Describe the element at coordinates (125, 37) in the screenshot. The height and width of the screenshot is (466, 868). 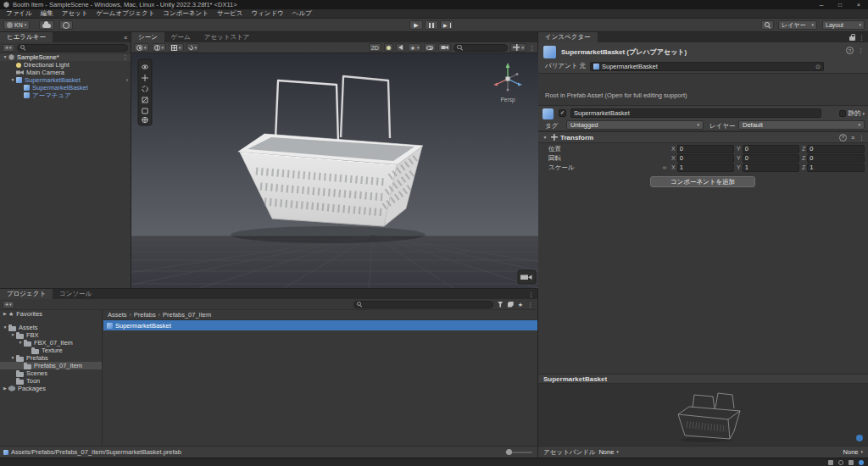
I see `panel-menu-icon: ≡` at that location.